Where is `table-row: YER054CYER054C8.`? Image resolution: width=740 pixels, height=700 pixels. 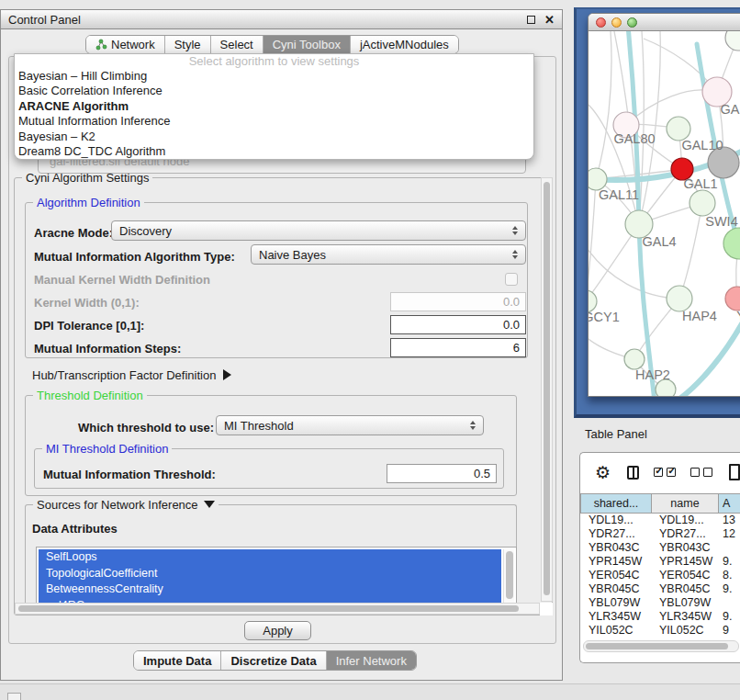 table-row: YER054CYER054C8. is located at coordinates (660, 575).